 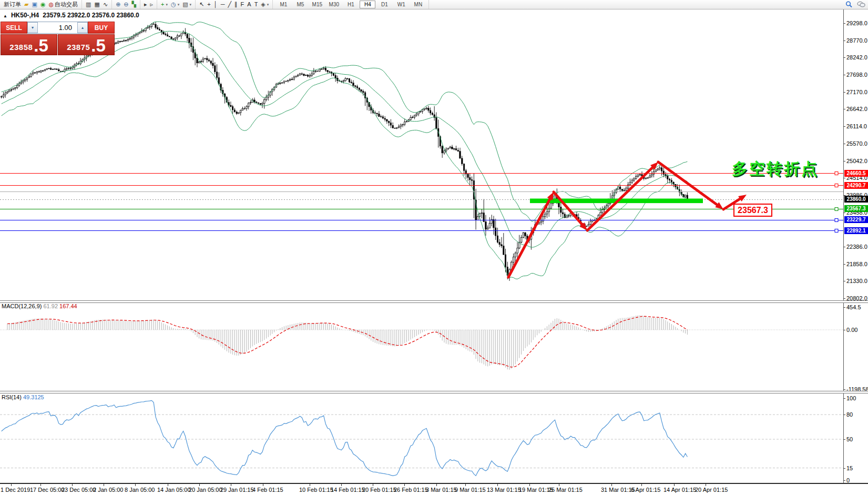 What do you see at coordinates (29, 45) in the screenshot?
I see `sell-price-display: 23858 .5` at bounding box center [29, 45].